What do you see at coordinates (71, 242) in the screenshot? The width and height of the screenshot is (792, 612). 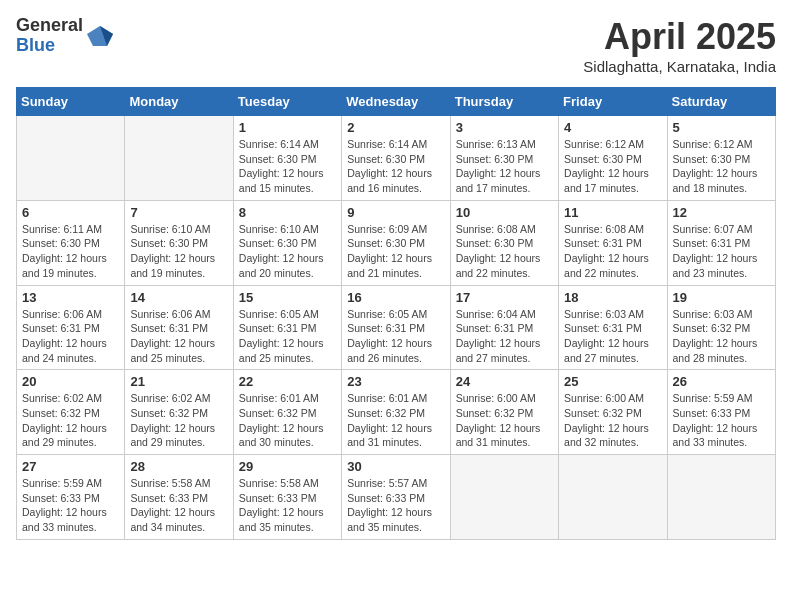 I see `day-cell: 6Sunrise: 6:11 AM Sunset: 6:30 PM Daylig…` at bounding box center [71, 242].